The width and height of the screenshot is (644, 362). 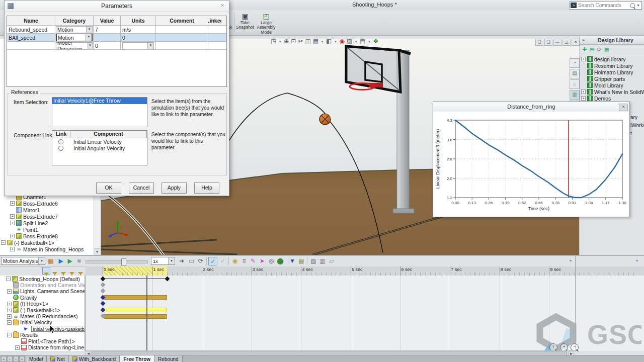 What do you see at coordinates (72, 270) in the screenshot?
I see `filter-selected-icon` at bounding box center [72, 270].